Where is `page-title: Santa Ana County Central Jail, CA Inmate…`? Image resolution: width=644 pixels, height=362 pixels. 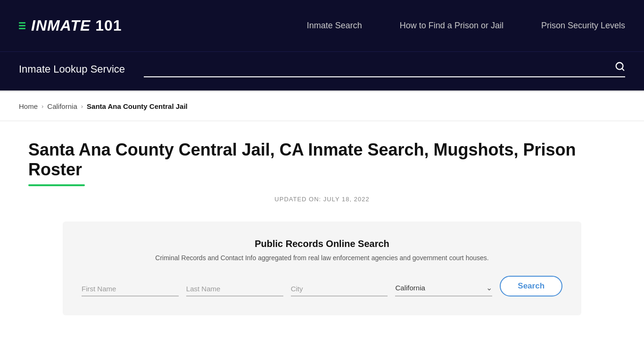 page-title: Santa Ana County Central Jail, CA Inmate… is located at coordinates (322, 160).